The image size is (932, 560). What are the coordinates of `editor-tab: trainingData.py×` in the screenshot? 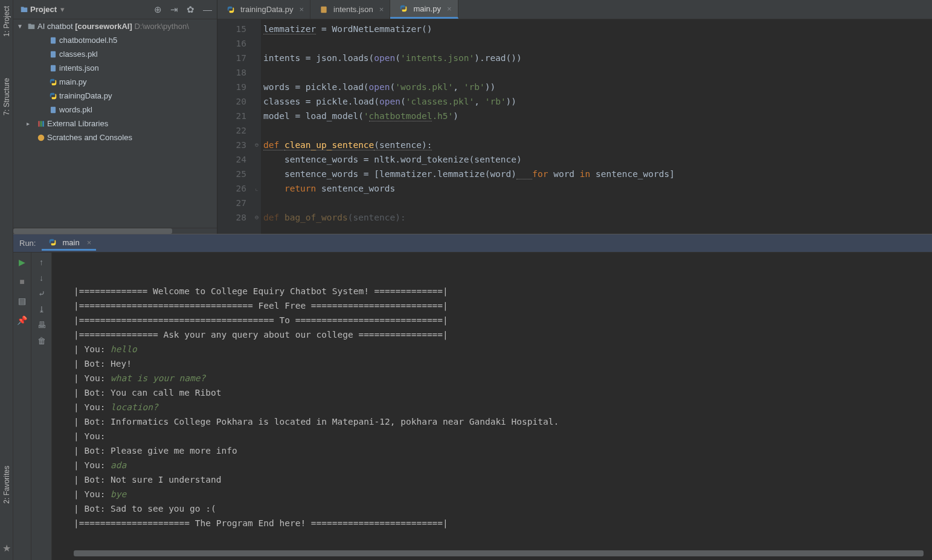 It's located at (264, 10).